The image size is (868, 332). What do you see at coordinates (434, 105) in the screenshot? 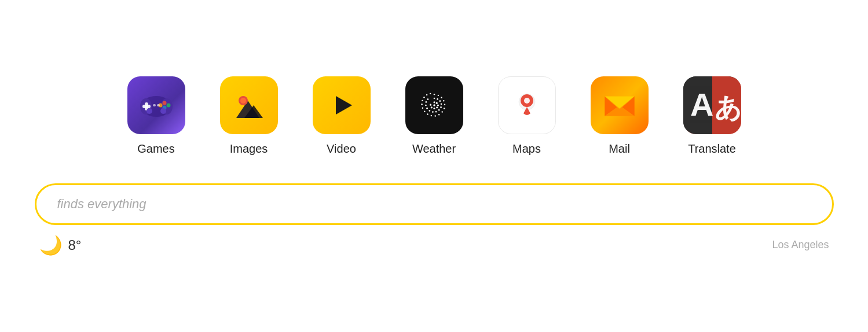
I see `weather-app-icon` at bounding box center [434, 105].